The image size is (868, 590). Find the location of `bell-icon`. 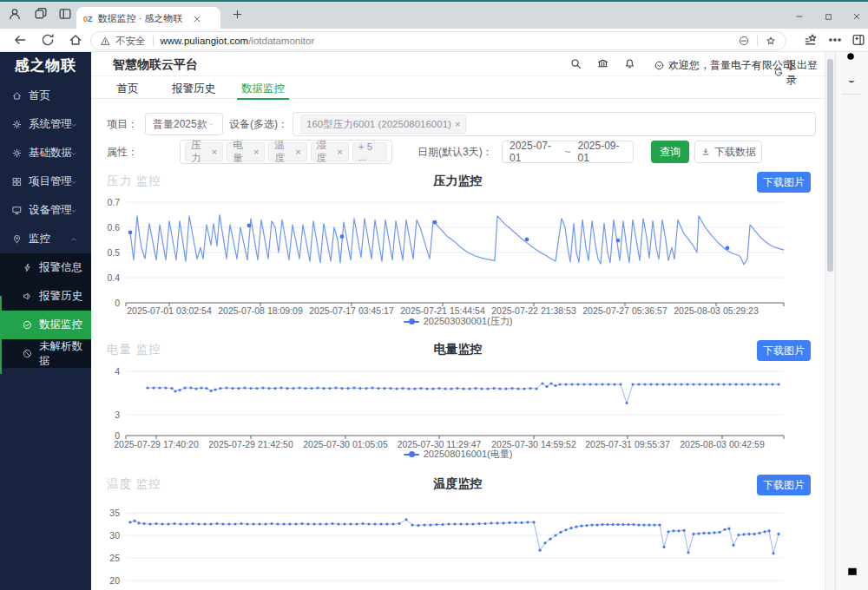

bell-icon is located at coordinates (630, 64).